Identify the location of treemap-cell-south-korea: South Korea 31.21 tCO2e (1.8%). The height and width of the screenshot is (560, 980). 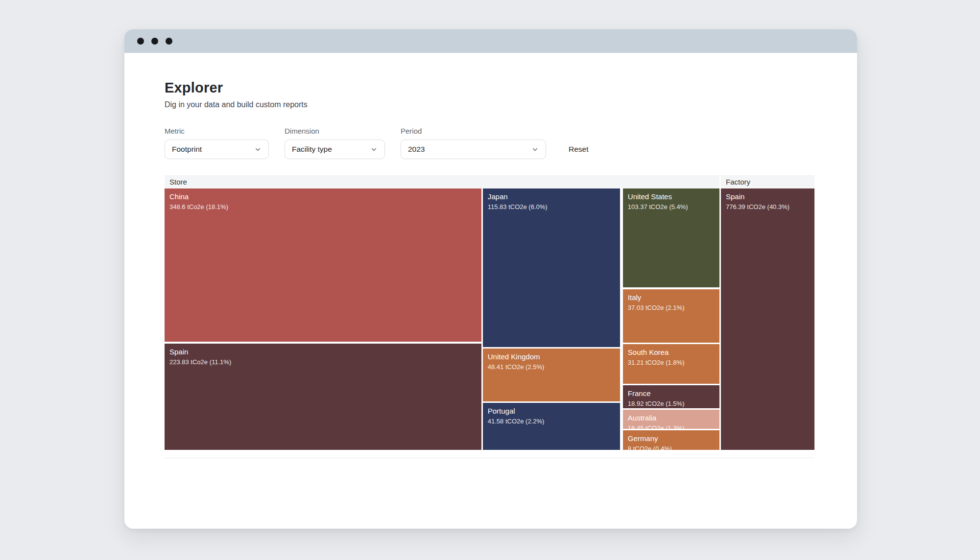
(671, 364).